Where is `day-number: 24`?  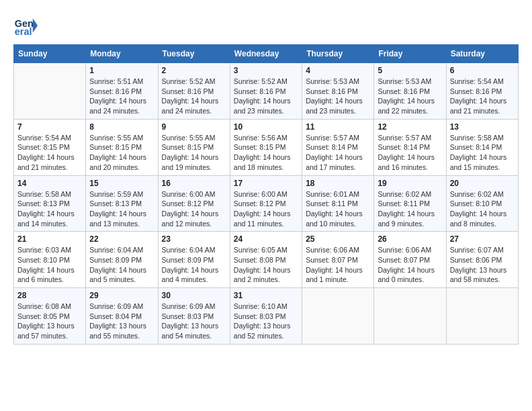
day-number: 24 is located at coordinates (266, 239).